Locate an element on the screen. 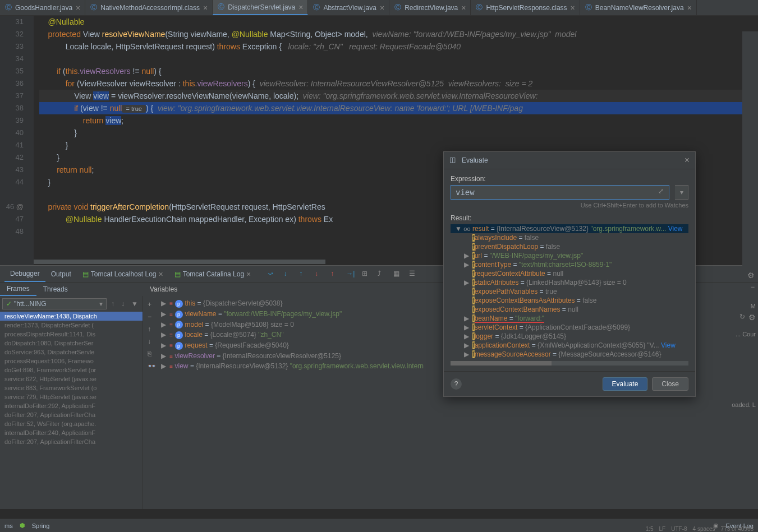 Image resolution: width=758 pixels, height=532 pixels. tree-row: fpreventDispatchLoop = false is located at coordinates (569, 247).